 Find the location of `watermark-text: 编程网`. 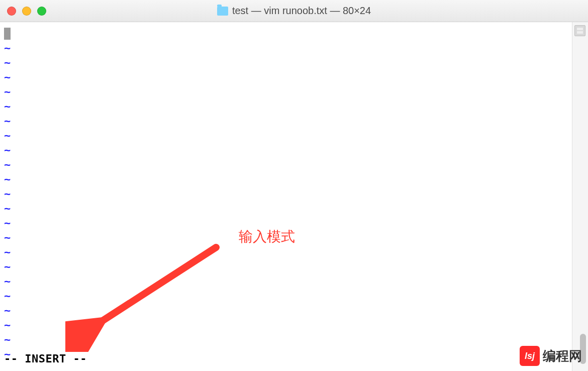

watermark-text: 编程网 is located at coordinates (562, 356).